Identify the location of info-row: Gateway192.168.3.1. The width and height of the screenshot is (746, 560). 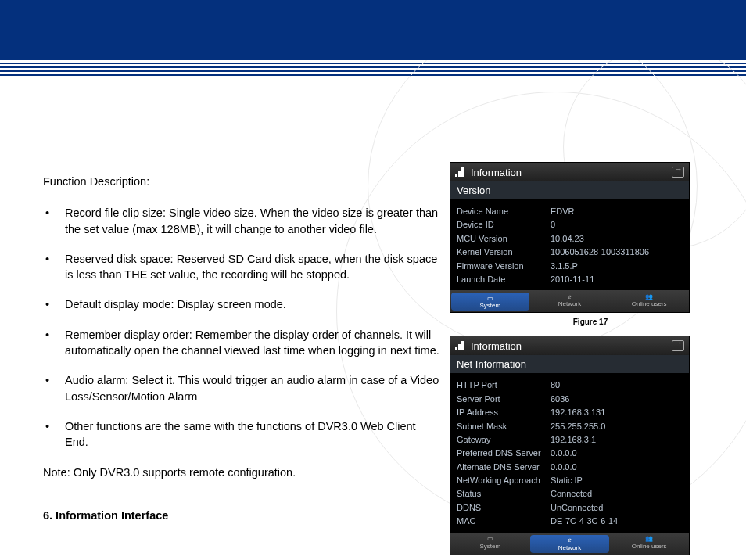
(569, 440).